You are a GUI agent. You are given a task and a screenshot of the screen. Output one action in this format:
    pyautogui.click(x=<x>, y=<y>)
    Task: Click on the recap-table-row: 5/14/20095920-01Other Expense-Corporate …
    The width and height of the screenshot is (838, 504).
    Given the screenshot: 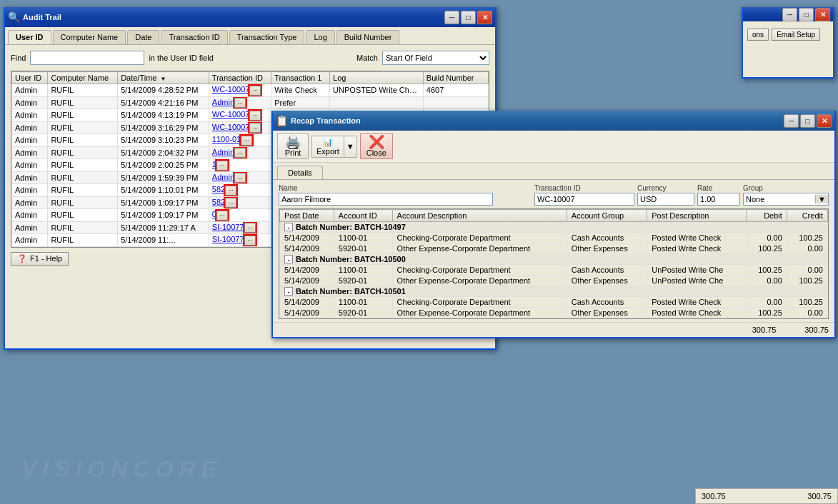 What is the action you would take?
    pyautogui.click(x=554, y=281)
    